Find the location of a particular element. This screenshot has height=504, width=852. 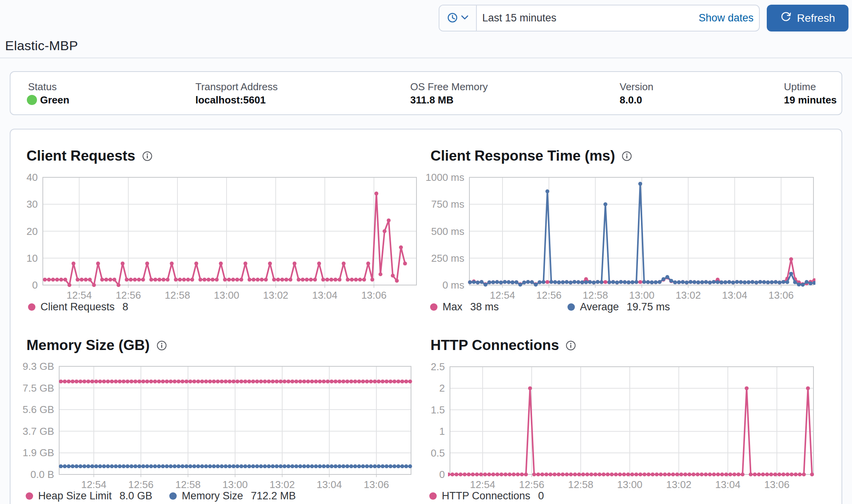

legend-series-label: Heap Size Limit is located at coordinates (75, 496).